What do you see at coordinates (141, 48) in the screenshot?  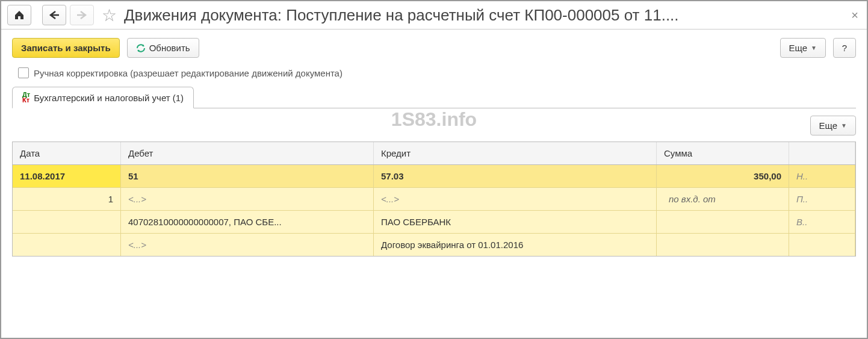 I see `refresh-icon` at bounding box center [141, 48].